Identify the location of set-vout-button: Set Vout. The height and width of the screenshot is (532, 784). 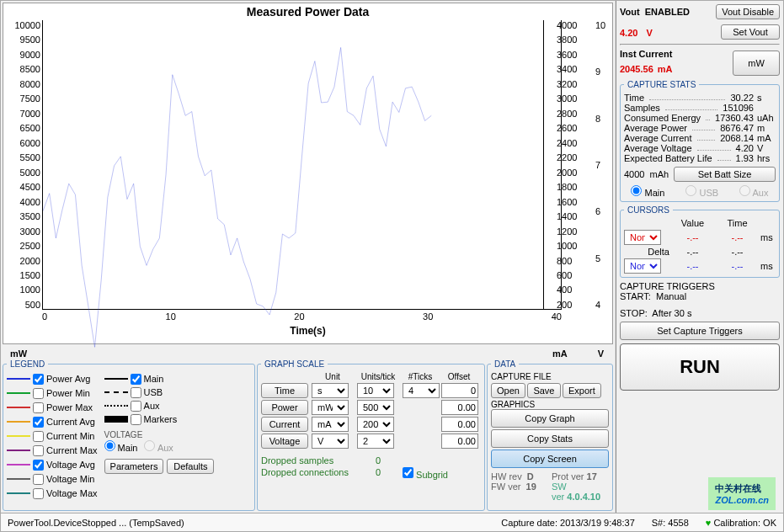
(750, 32).